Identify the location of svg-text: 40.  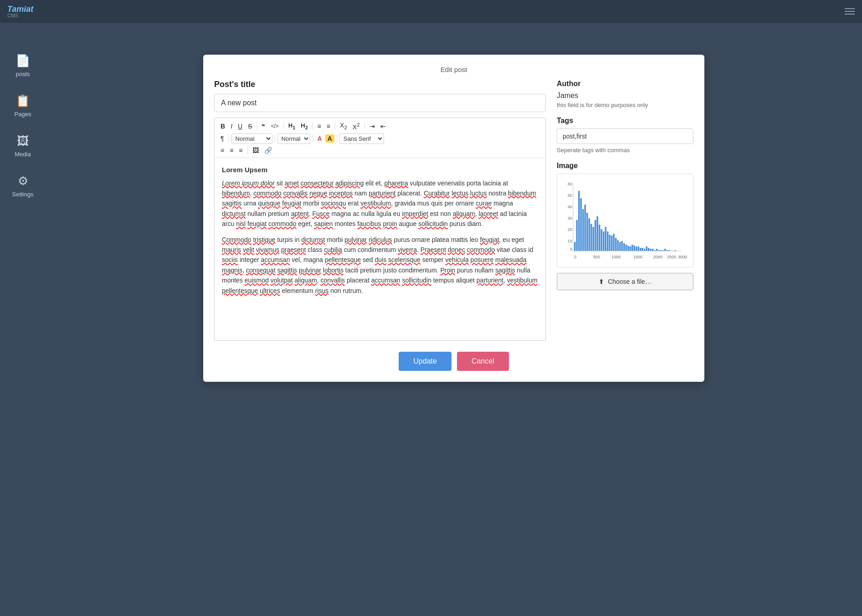
(570, 207).